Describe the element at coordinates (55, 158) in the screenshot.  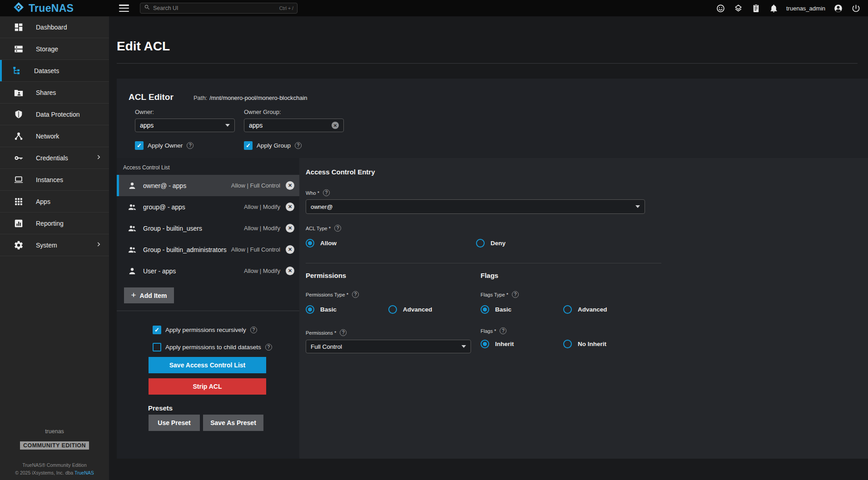
I see `sidebar-item-credentials: Credentials` at that location.